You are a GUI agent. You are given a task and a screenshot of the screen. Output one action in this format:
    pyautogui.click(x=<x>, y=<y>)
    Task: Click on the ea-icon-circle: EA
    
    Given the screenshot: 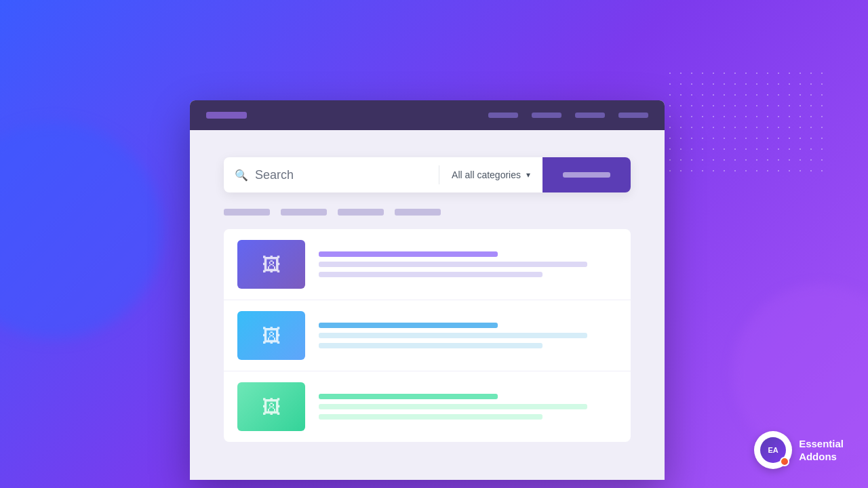 What is the action you would take?
    pyautogui.click(x=773, y=450)
    